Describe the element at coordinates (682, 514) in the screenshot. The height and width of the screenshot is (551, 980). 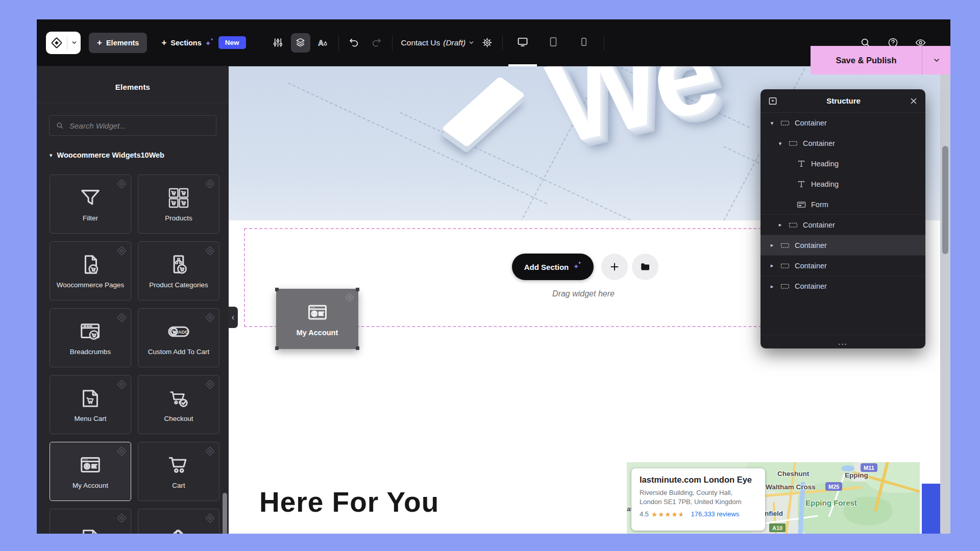
I see `half-star-icon: ★★` at that location.